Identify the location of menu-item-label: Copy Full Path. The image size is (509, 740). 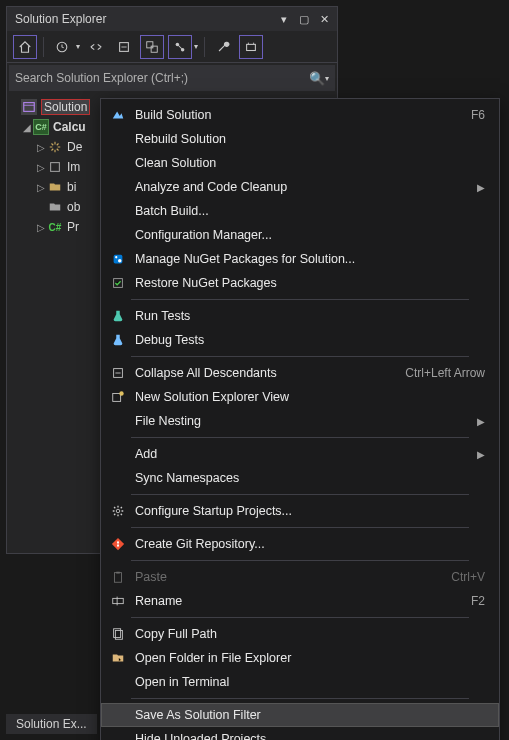
(307, 634).